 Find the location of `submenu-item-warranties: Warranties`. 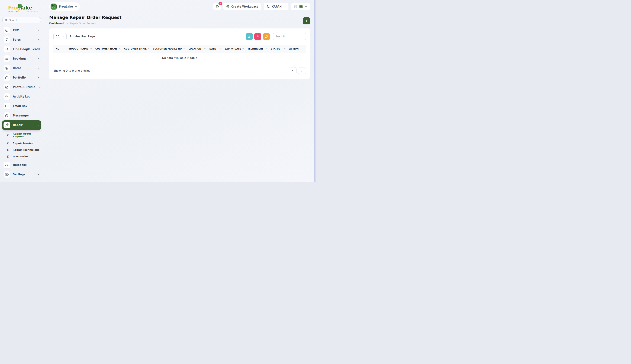

submenu-item-warranties: Warranties is located at coordinates (23, 156).